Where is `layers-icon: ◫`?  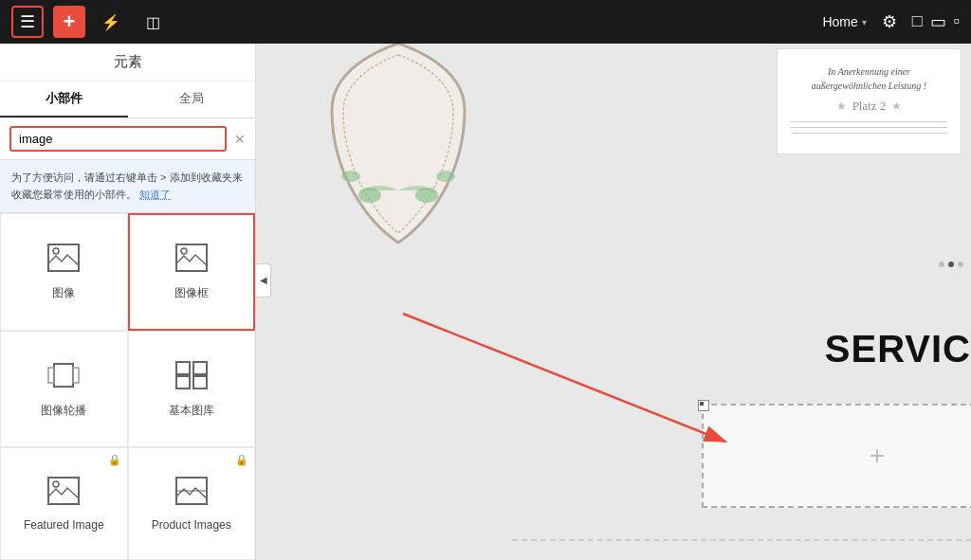 layers-icon: ◫ is located at coordinates (154, 23).